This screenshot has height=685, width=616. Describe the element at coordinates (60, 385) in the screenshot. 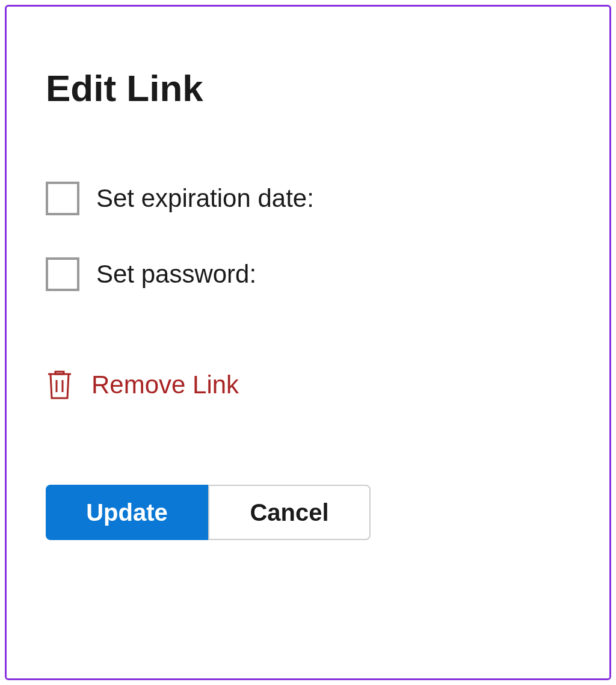

I see `trash-icon` at that location.